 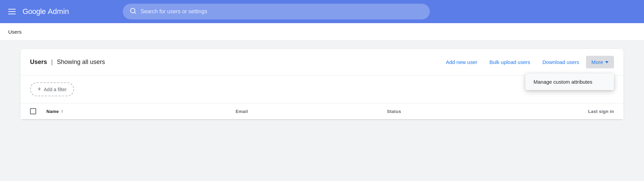 What do you see at coordinates (52, 89) in the screenshot?
I see `add-filter-button: + Add a filter` at bounding box center [52, 89].